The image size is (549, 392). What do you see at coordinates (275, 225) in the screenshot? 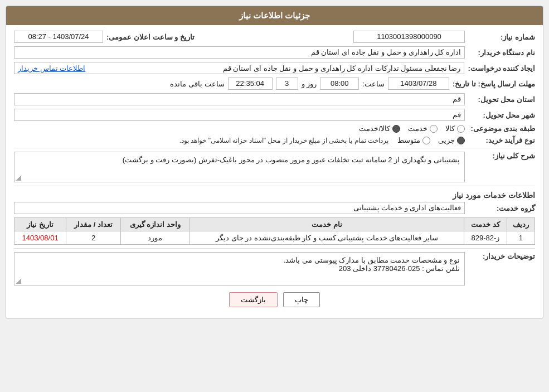
I see `services-table-header-row: ردیف کد خدمت نام خدمت واحد اندازه گیری ت…` at bounding box center [275, 225].